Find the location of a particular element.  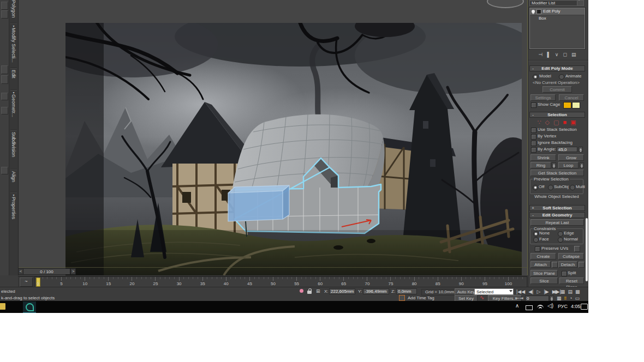

animate-radio is located at coordinates (562, 77).